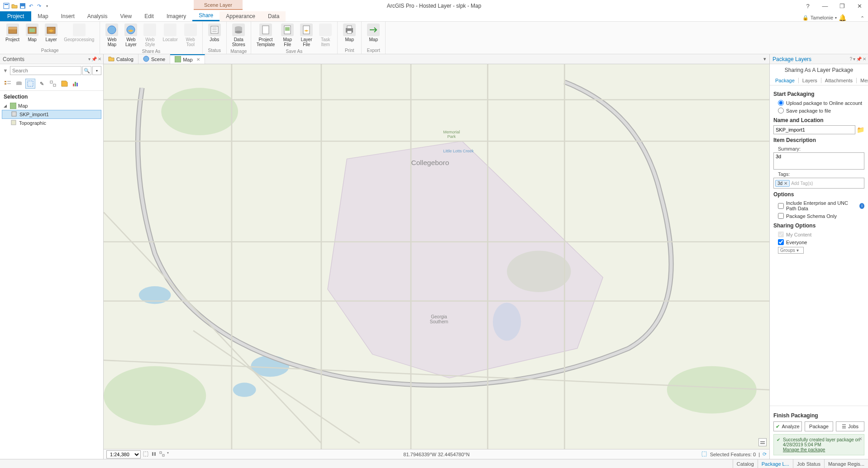 The width and height of the screenshot is (868, 468). Describe the element at coordinates (51, 33) in the screenshot. I see `package-layer-button: Layer` at that location.